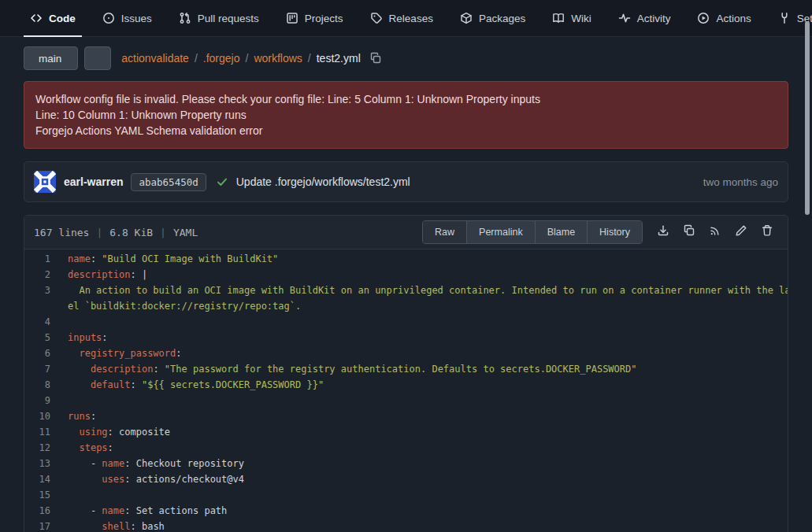 The height and width of the screenshot is (532, 812). Describe the element at coordinates (277, 58) in the screenshot. I see `breadcrumb-link: workflows` at that location.